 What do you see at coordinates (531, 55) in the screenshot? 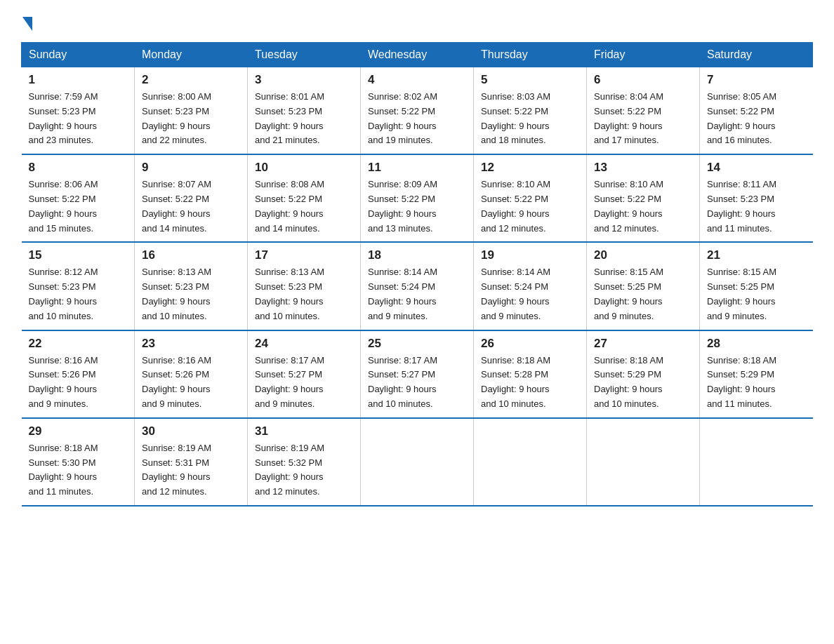
I see `weekday-header-thursday: Thursday` at bounding box center [531, 55].